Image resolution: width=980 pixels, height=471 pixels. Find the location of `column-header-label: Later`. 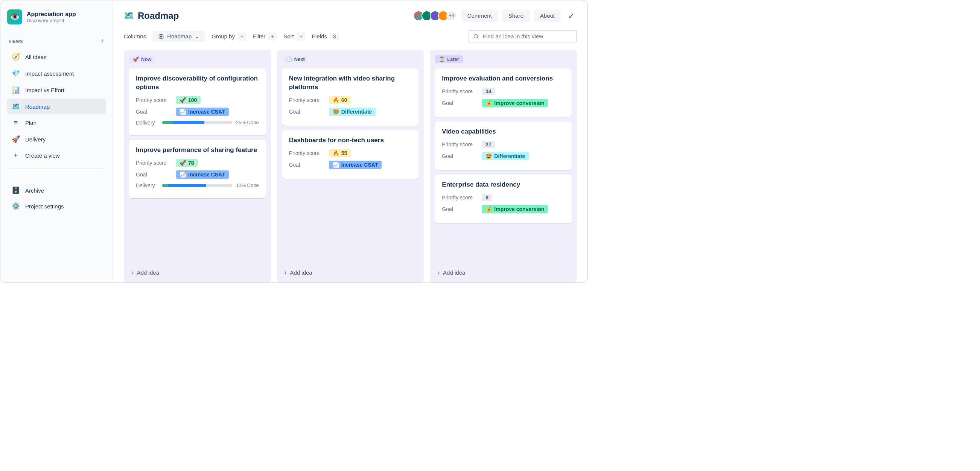

column-header-label: Later is located at coordinates (453, 59).